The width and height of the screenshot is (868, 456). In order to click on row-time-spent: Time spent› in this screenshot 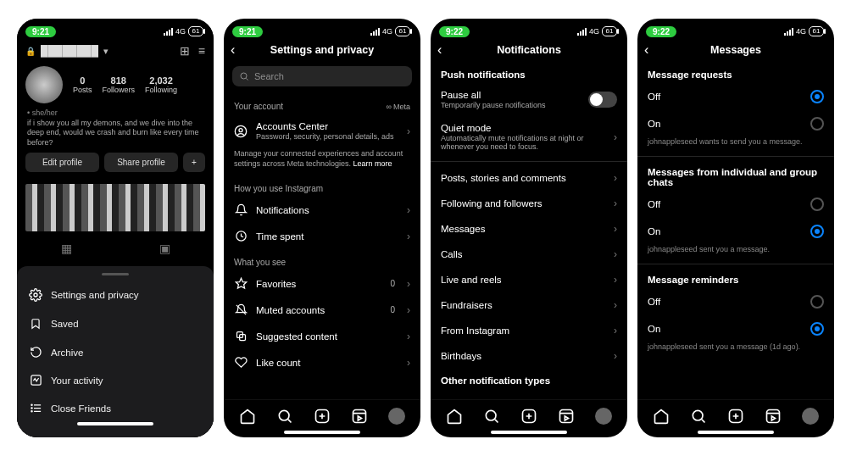, I will do `click(322, 236)`.